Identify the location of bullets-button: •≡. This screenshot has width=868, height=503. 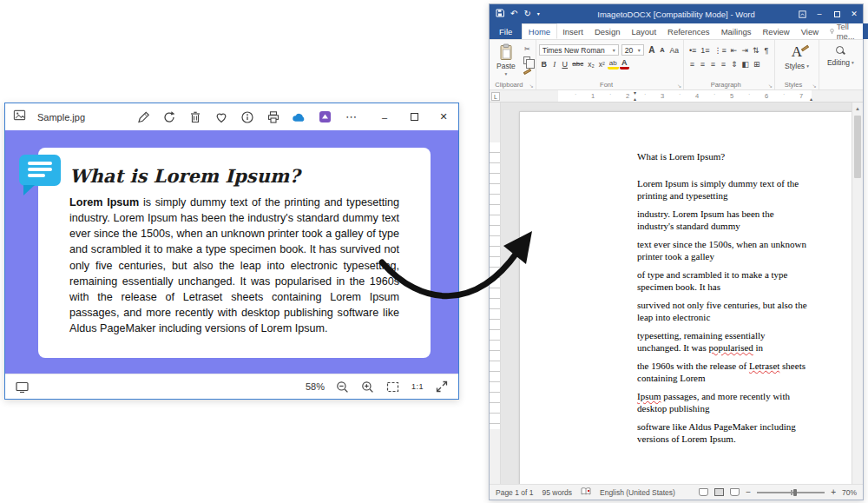
(693, 50).